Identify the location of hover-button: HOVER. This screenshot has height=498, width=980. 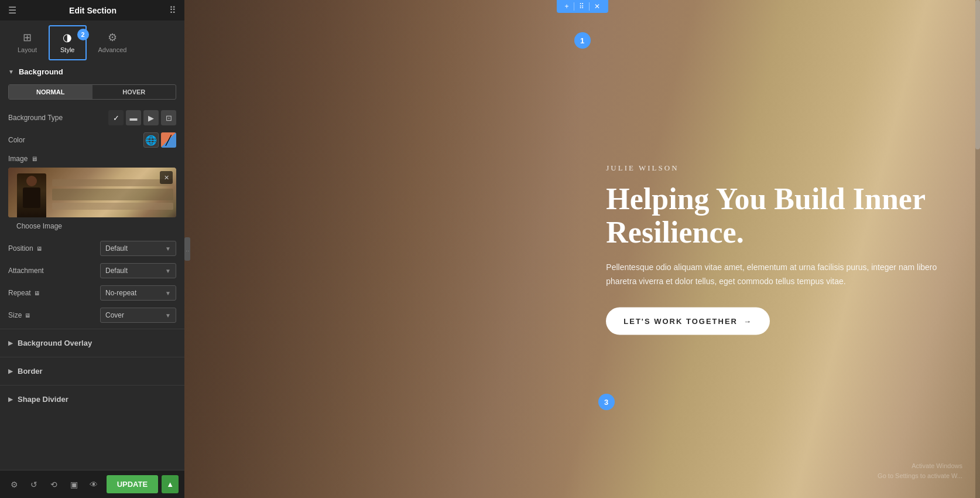
(135, 92).